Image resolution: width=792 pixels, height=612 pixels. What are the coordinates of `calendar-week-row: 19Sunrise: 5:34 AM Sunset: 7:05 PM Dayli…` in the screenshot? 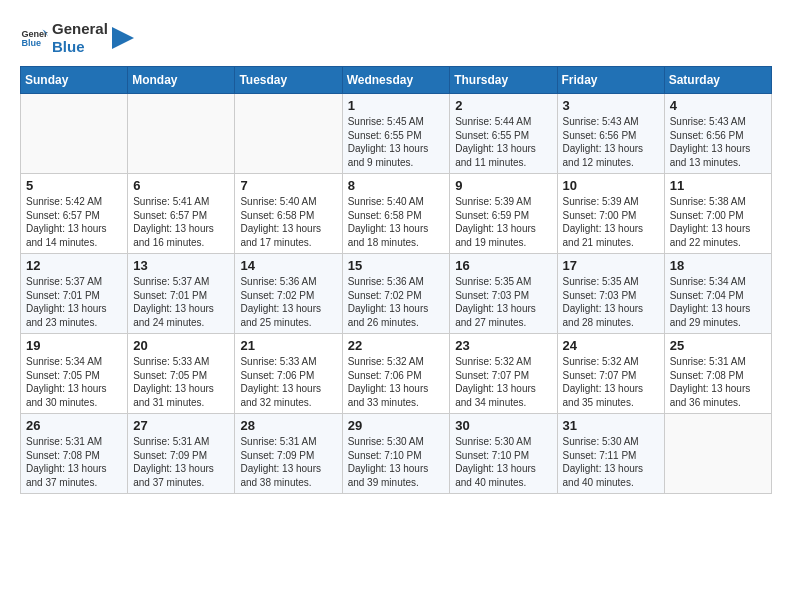 It's located at (396, 374).